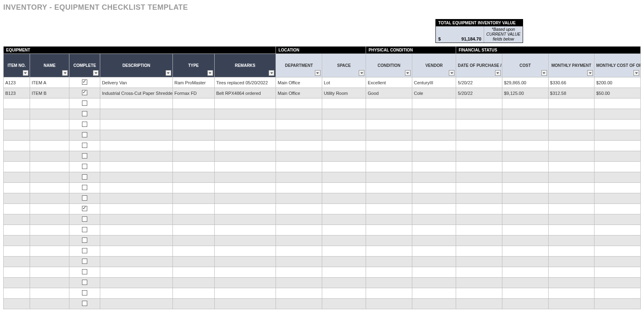  I want to click on cell-item_no: A123, so click(17, 83).